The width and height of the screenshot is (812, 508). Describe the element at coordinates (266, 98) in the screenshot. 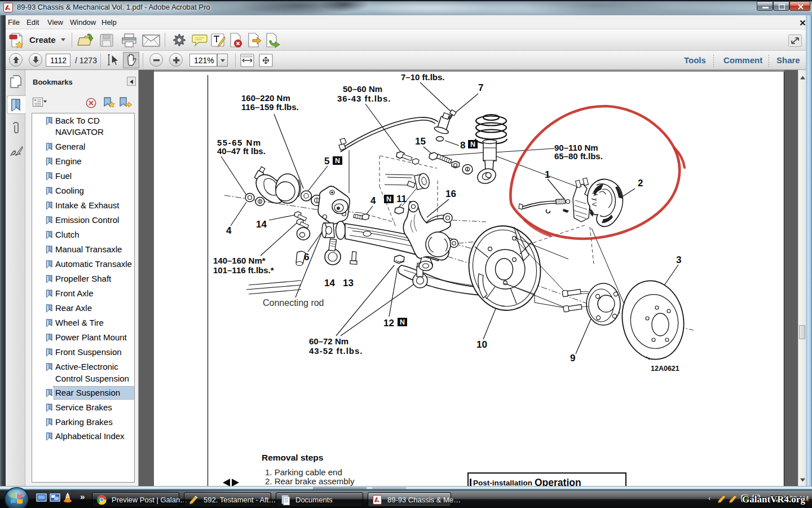

I see `svg-text: 160–220 Nm` at that location.